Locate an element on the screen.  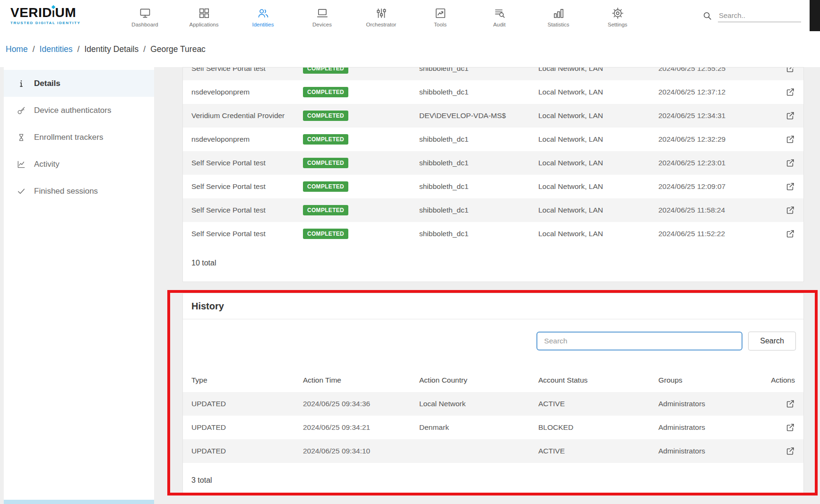
history-status: BLOCKED is located at coordinates (596, 427).